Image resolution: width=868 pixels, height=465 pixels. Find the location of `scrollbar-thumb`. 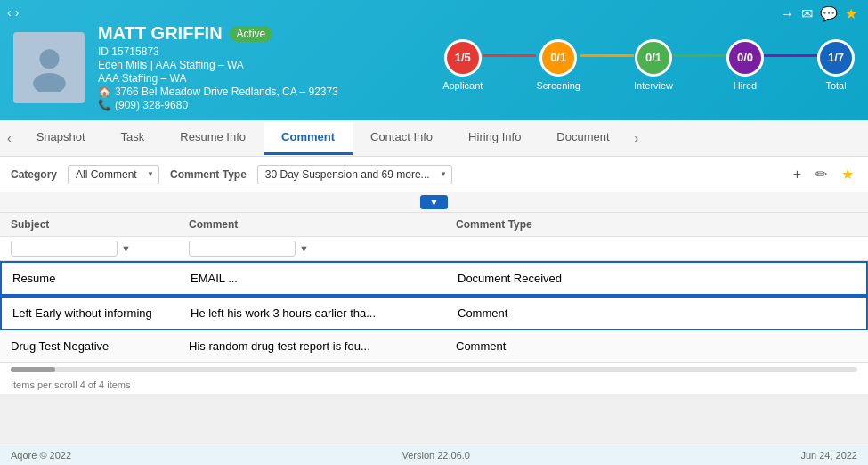

scrollbar-thumb is located at coordinates (33, 370).